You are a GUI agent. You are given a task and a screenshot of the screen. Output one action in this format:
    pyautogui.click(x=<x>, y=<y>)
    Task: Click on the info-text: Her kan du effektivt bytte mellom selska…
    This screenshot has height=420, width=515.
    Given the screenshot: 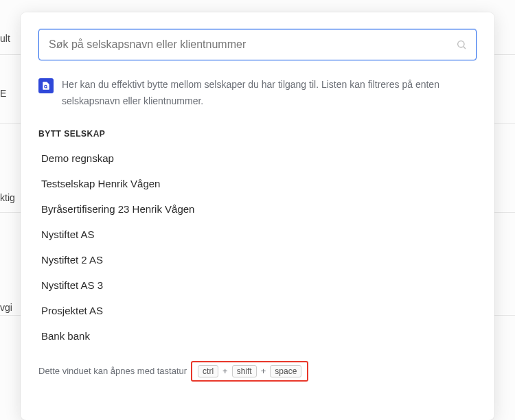 What is the action you would take?
    pyautogui.click(x=269, y=93)
    